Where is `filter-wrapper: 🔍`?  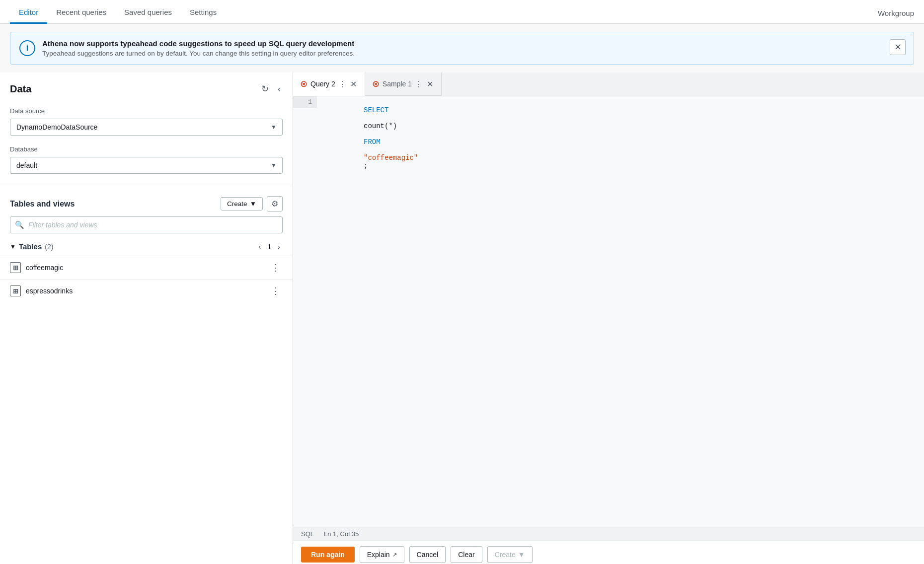 filter-wrapper: 🔍 is located at coordinates (146, 225).